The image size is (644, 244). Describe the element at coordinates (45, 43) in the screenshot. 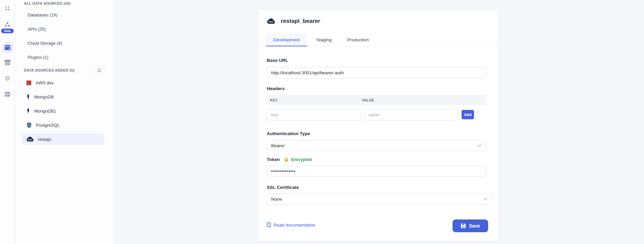

I see `sidebar-item-cloud-storage: Cloud Storage (4)` at that location.